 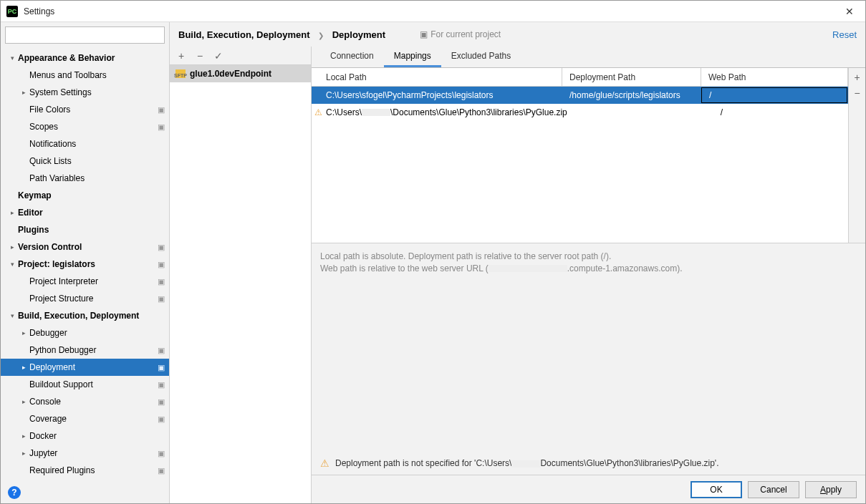 What do you see at coordinates (437, 95) in the screenshot?
I see `cell-local-path: C:\Users\sfogel\PycharmProjects\legislat…` at bounding box center [437, 95].